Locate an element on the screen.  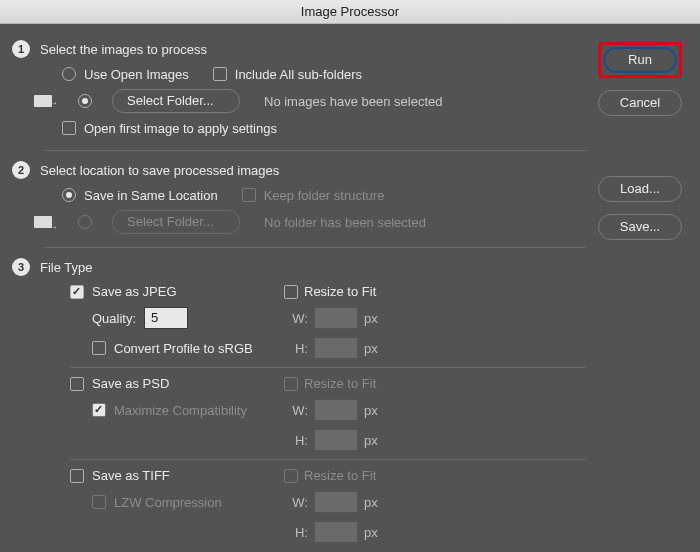
select-folder-button: Select Folder... is located at coordinates (176, 101).